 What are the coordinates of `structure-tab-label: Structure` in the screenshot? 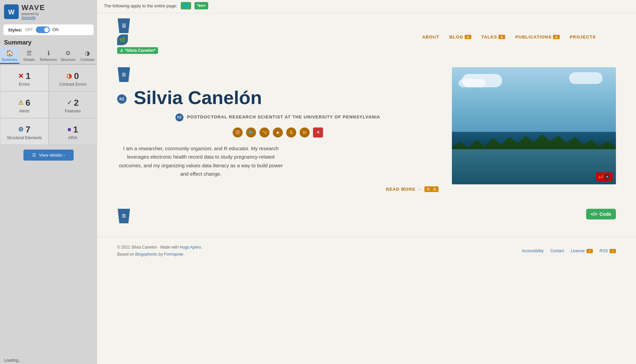 It's located at (68, 60).